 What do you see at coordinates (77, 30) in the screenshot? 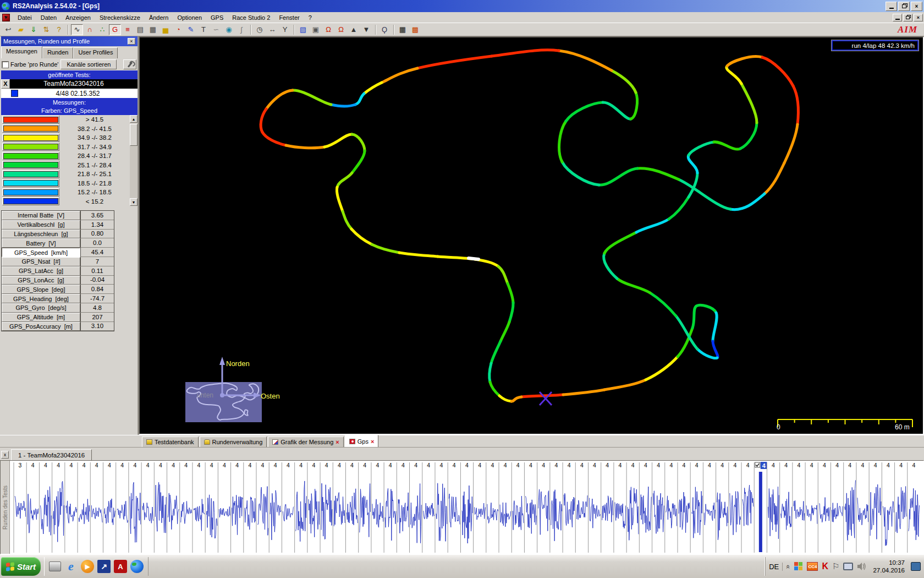
I see `graph-view-icon: ∿` at bounding box center [77, 30].